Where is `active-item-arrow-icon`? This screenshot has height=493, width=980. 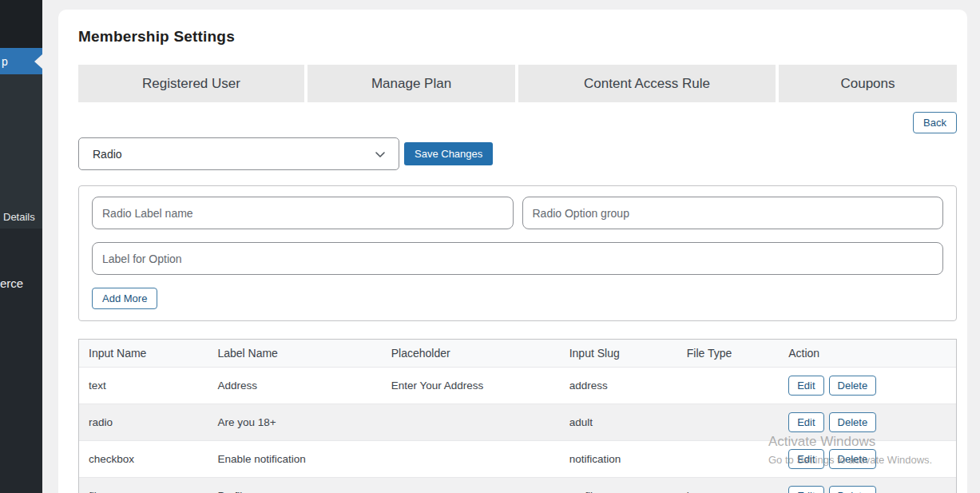 active-item-arrow-icon is located at coordinates (38, 62).